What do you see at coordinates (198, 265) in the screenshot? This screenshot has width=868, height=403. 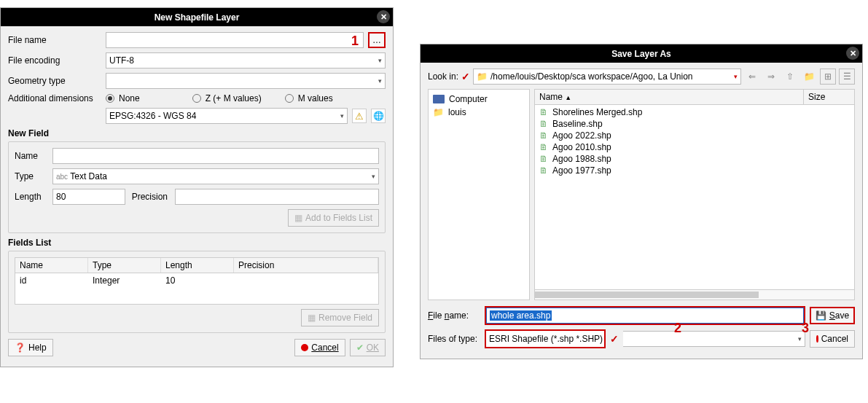 I see `col-length: Length` at bounding box center [198, 265].